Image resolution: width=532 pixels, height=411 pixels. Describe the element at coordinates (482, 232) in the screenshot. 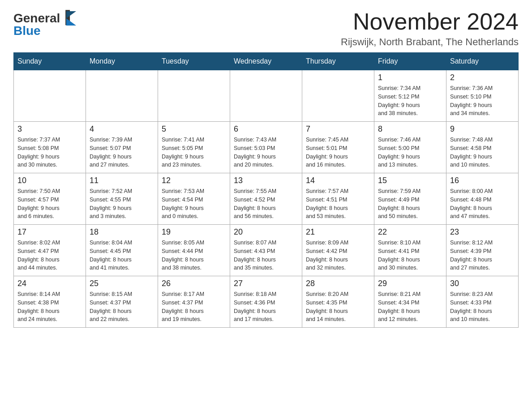

I see `day-number: 23` at that location.